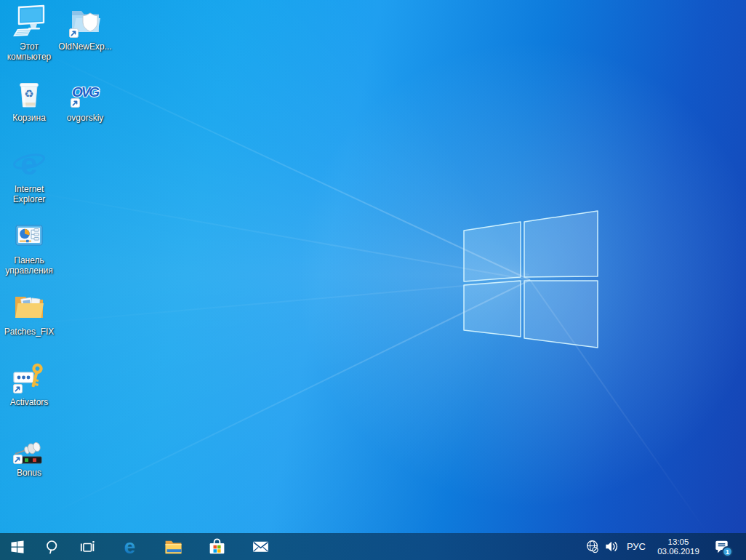 This screenshot has width=746, height=560. I want to click on task-view-icon, so click(87, 547).